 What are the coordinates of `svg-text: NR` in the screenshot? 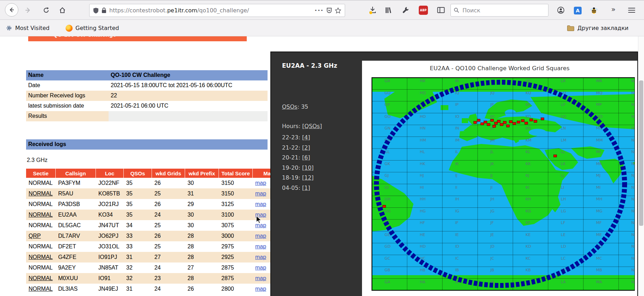 It's located at (633, 81).